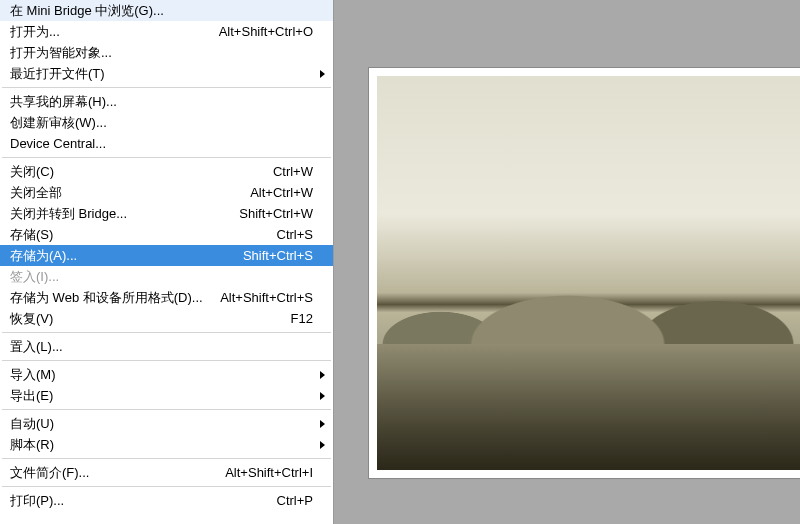 The image size is (800, 524). What do you see at coordinates (115, 298) in the screenshot?
I see `menu-item-label: 存储为 Web 和设备所用格式(D)...` at bounding box center [115, 298].